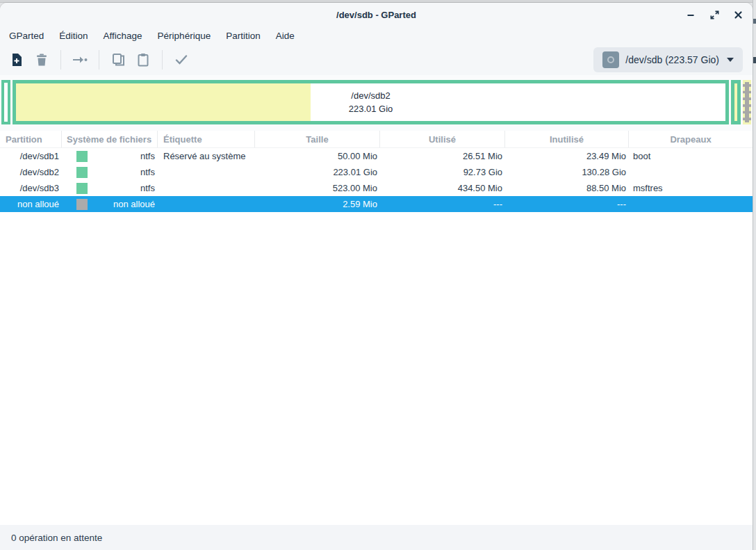 This screenshot has height=550, width=756. I want to click on cell-partition: /dev/sdb3, so click(31, 188).